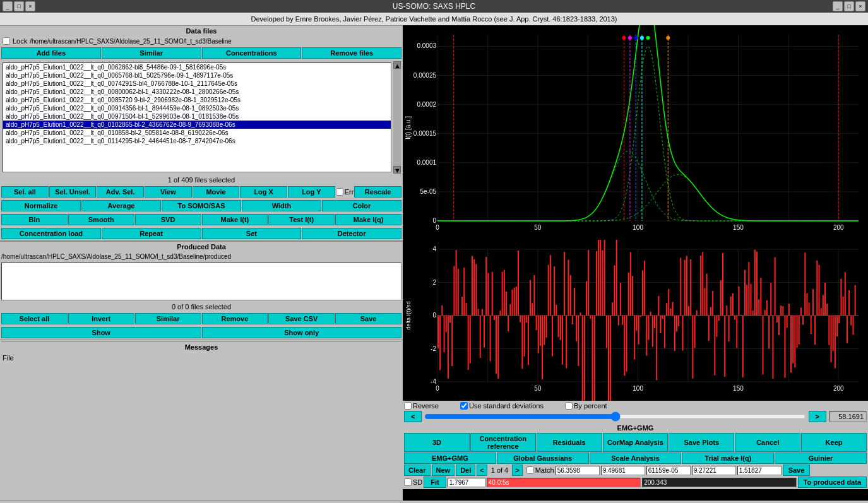 This screenshot has width=868, height=503. What do you see at coordinates (168, 319) in the screenshot?
I see `similar2-button: Similar` at bounding box center [168, 319].